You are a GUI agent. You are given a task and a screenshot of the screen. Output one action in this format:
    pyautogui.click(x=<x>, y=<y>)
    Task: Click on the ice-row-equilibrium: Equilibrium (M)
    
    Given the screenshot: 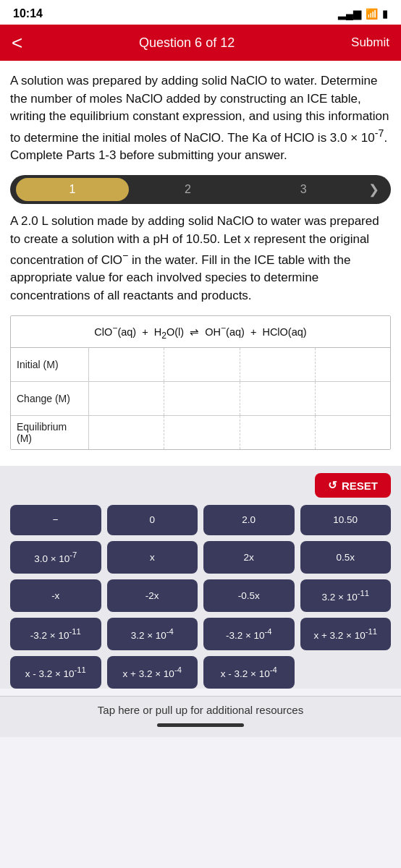 What is the action you would take?
    pyautogui.click(x=200, y=433)
    